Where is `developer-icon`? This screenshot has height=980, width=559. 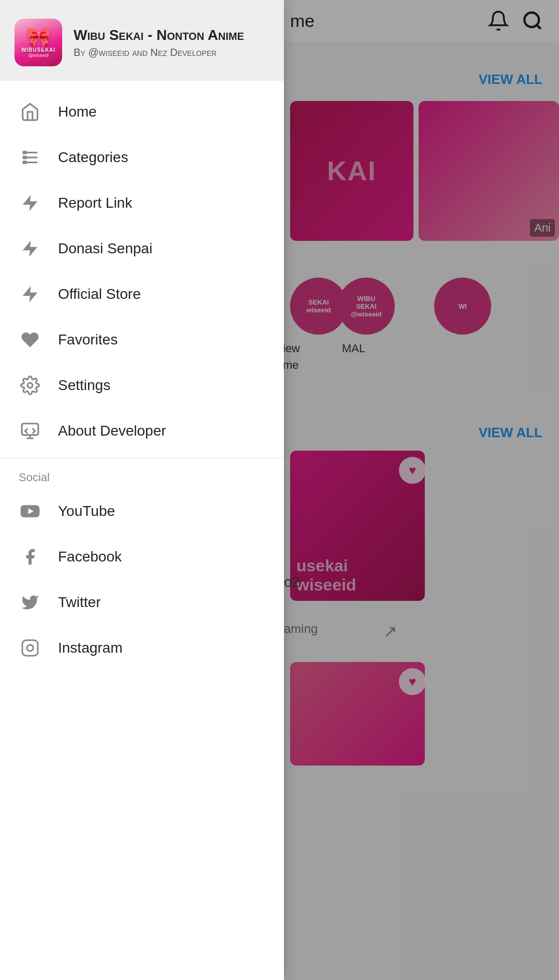
developer-icon is located at coordinates (30, 431).